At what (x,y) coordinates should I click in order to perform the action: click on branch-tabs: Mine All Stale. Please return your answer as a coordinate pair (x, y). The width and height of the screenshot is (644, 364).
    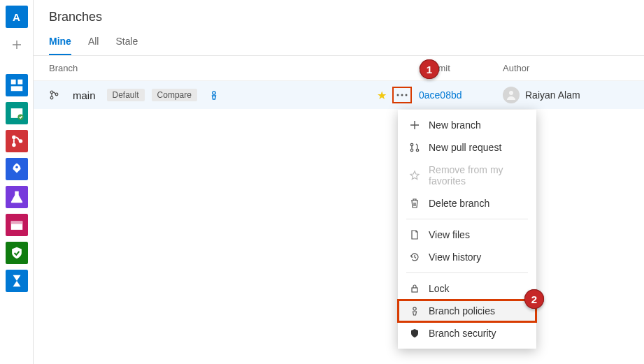
    Looking at the image, I should click on (338, 42).